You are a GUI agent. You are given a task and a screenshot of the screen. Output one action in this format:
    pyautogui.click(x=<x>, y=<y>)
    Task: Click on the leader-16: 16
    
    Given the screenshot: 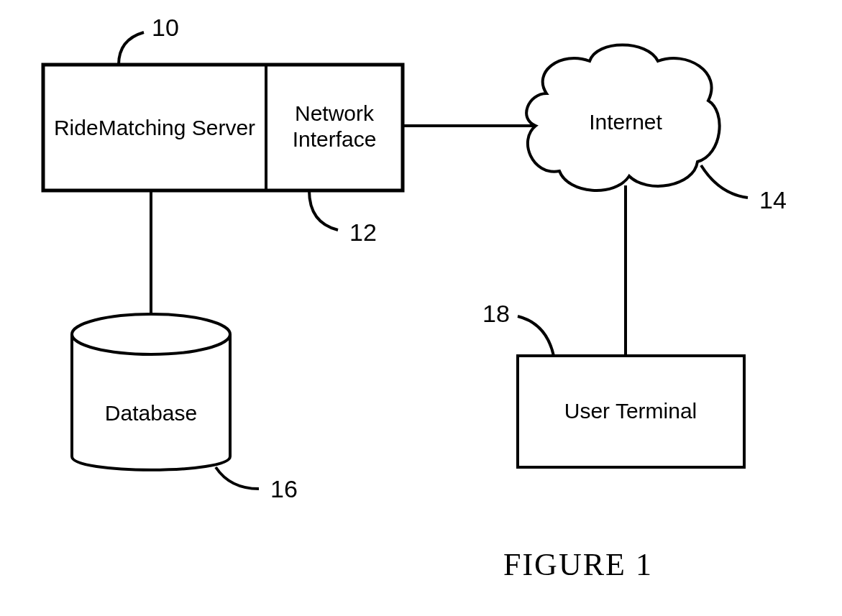 What is the action you would take?
    pyautogui.click(x=257, y=484)
    